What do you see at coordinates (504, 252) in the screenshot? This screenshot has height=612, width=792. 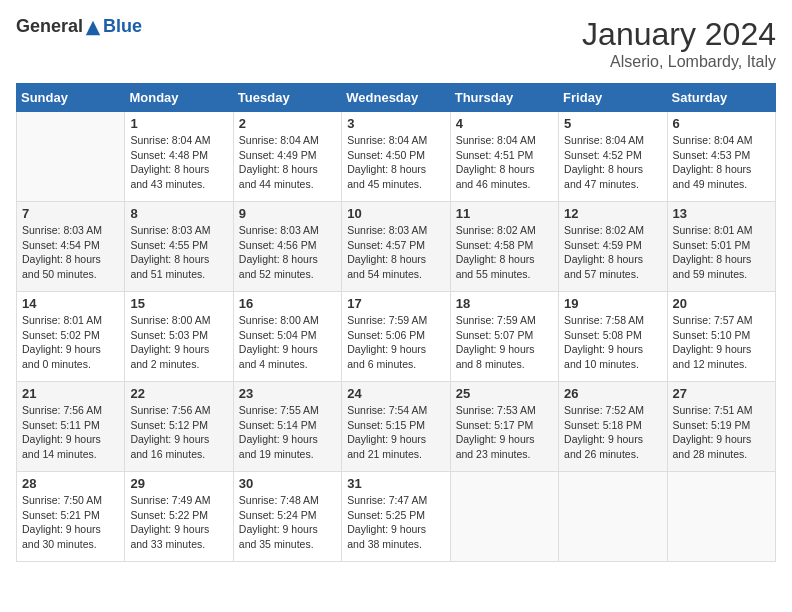 I see `day-info: Sunrise: 8:02 AMSunset: 4:58 PMDaylight:…` at bounding box center [504, 252].